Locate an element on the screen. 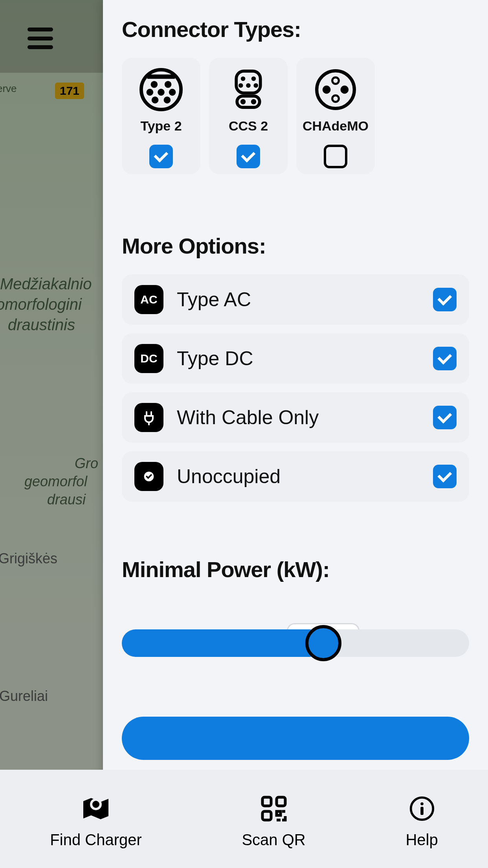 This screenshot has width=488, height=868. plug-icon is located at coordinates (149, 417).